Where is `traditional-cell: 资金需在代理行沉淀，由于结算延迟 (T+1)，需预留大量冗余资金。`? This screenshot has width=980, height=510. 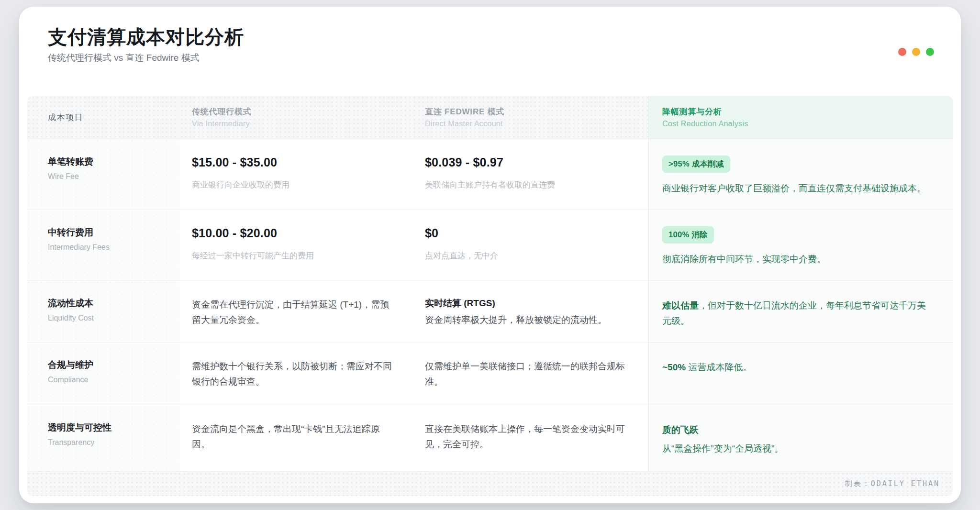
traditional-cell: 资金需在代理行沉淀，由于结算延迟 (T+1)，需预留大量冗余资金。 is located at coordinates (296, 311).